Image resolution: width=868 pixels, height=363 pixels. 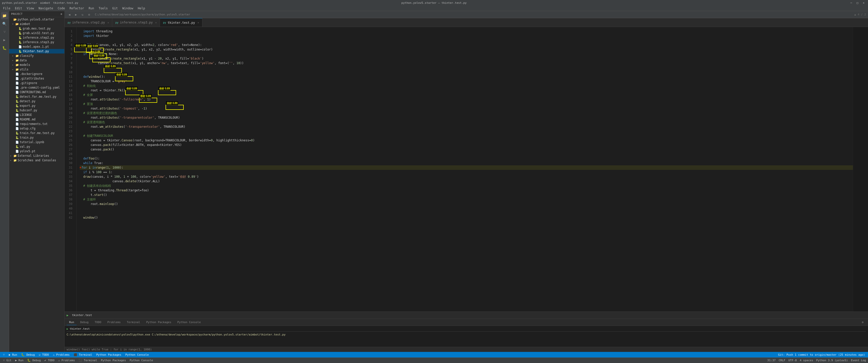 I want to click on menu-navigate: Navigate, so click(x=46, y=8).